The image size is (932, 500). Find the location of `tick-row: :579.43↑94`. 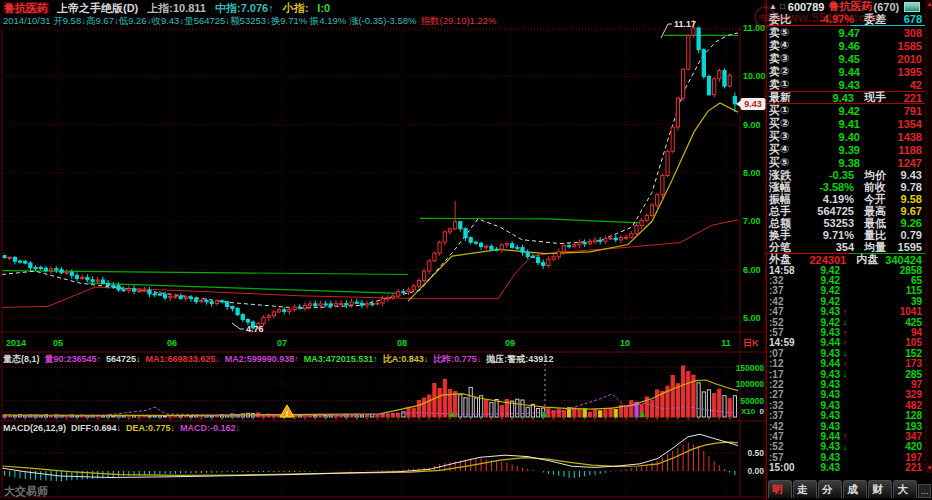

tick-row: :579.43↑94 is located at coordinates (850, 332).